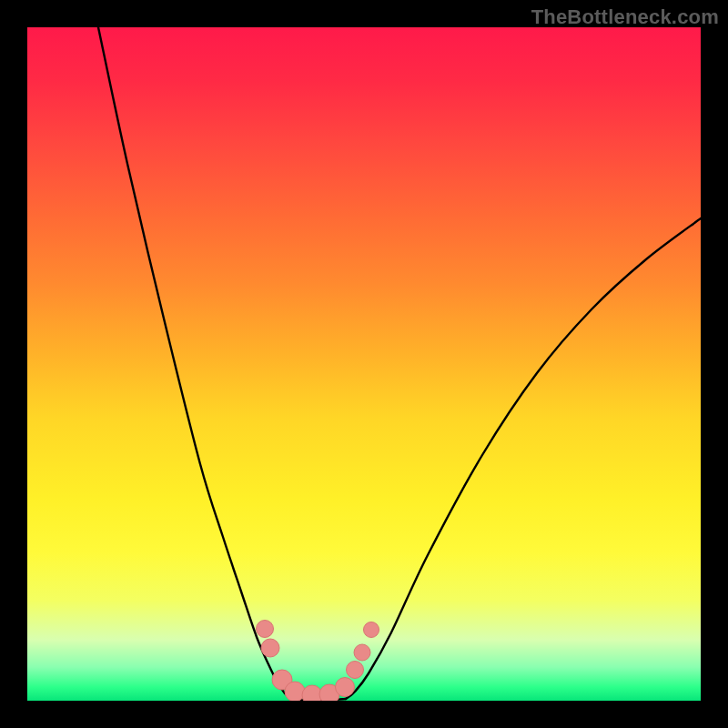 Image resolution: width=728 pixels, height=728 pixels. Describe the element at coordinates (318, 661) in the screenshot. I see `bead-group` at that location.